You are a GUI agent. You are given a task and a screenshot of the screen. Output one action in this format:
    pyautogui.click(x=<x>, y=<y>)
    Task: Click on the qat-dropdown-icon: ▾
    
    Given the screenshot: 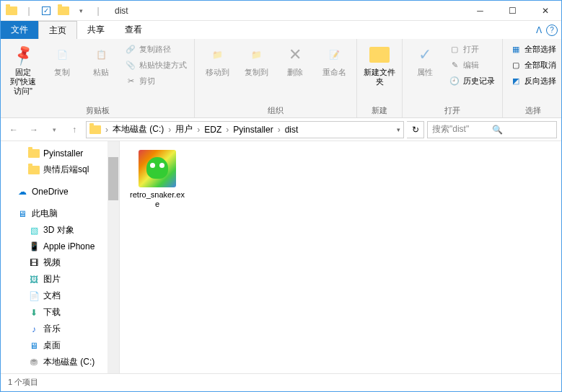 What is the action you would take?
    pyautogui.click(x=81, y=11)
    